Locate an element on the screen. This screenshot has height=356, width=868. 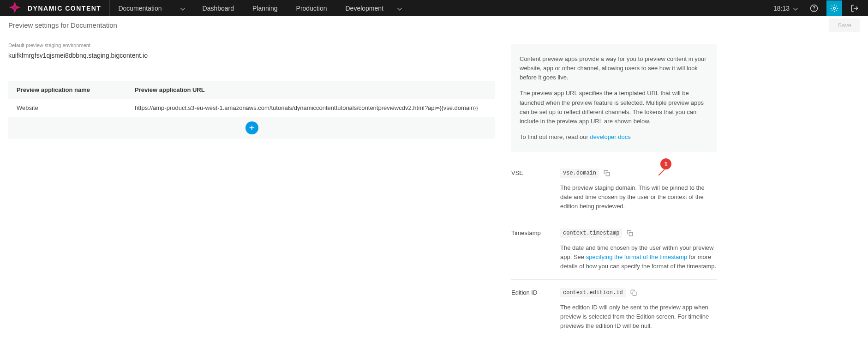
nav-dashboard: Dashboard is located at coordinates (219, 8).